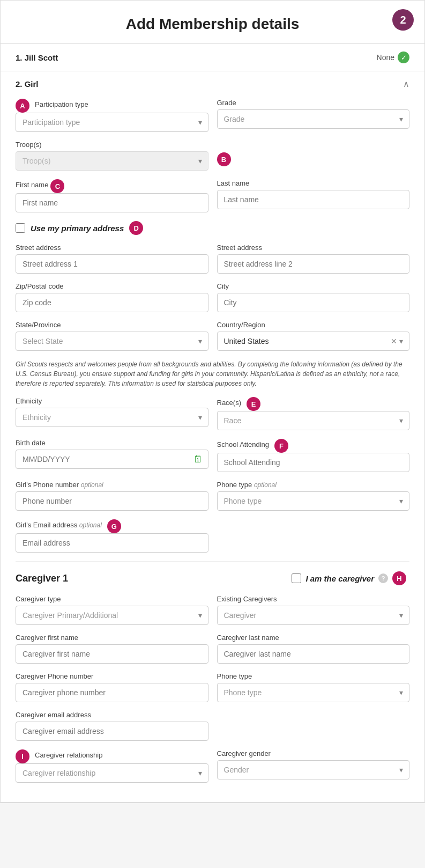  I want to click on badge-B: B, so click(224, 159).